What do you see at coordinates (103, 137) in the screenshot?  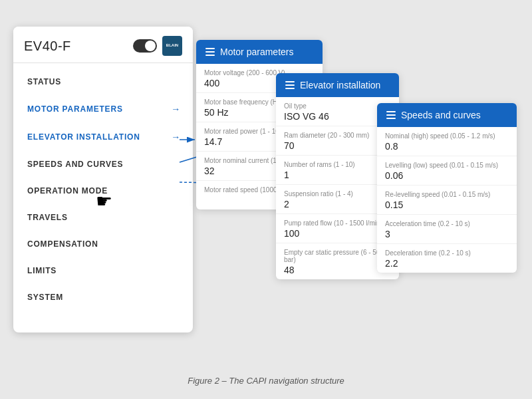 I see `nav-item-elevator-installation: ELEVATOR INSTALLATION →` at bounding box center [103, 137].